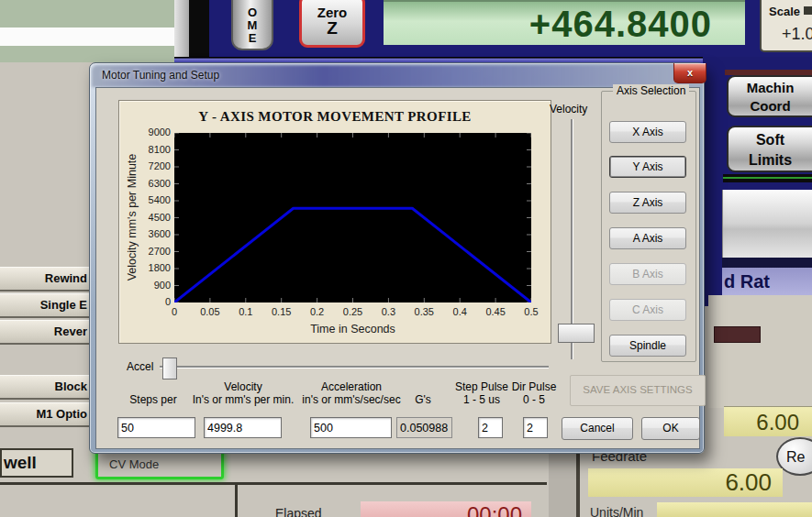  I want to click on axis-button-x-axis: X Axis, so click(648, 132).